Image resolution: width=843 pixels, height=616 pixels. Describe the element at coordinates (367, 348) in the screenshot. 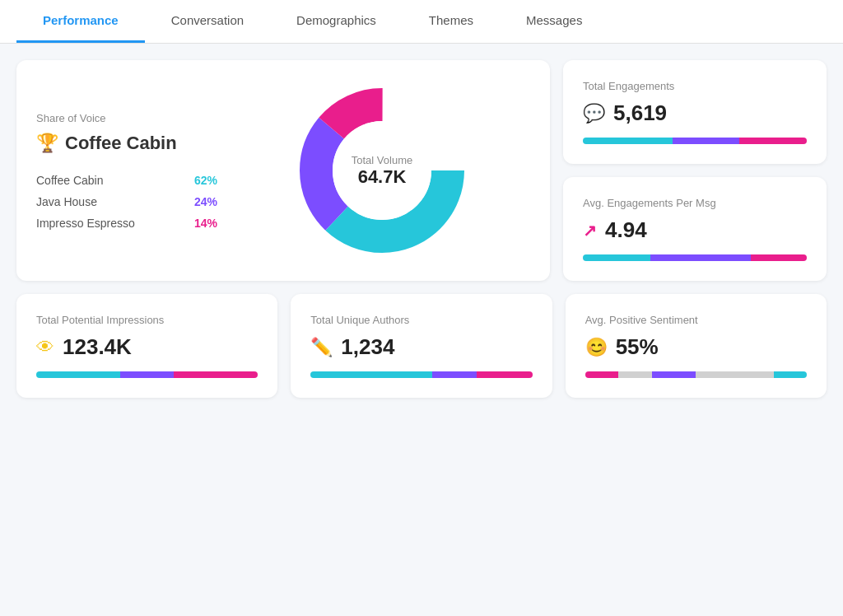

I see `authors-value: 1,234` at that location.